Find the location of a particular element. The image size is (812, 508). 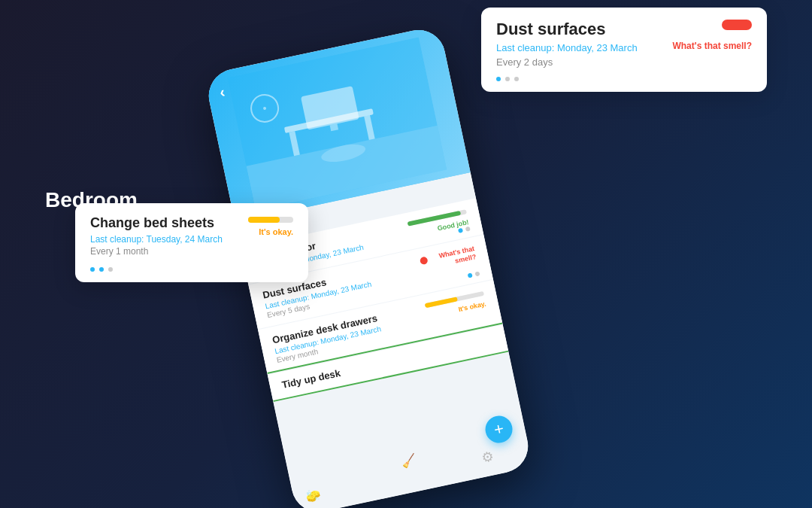

change-bed-sheets-frequency: Every 1 month is located at coordinates (192, 251).